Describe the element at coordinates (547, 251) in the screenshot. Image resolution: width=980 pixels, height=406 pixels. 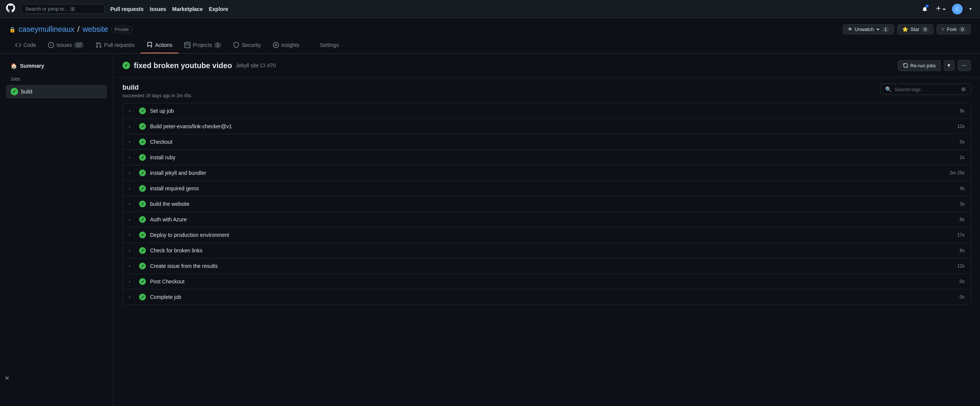
I see `step-row-check-links: › ✓ Check for broken links 8s` at that location.